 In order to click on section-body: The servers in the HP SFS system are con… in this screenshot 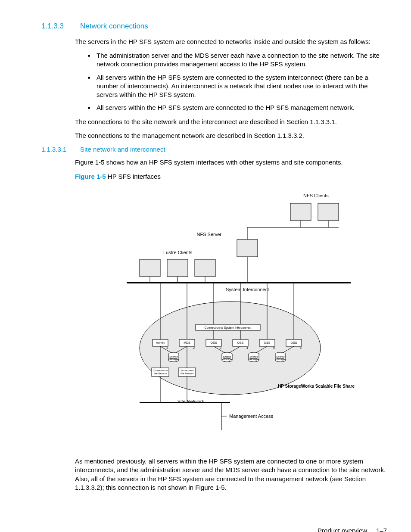, I will do `click(231, 89)`.